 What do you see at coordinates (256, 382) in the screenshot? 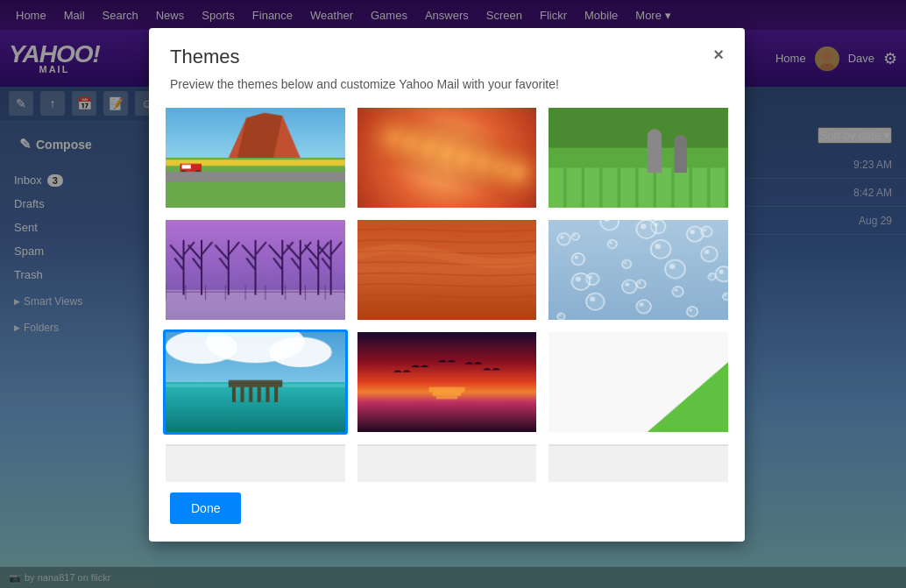
I see `theme-ocean-pier` at bounding box center [256, 382].